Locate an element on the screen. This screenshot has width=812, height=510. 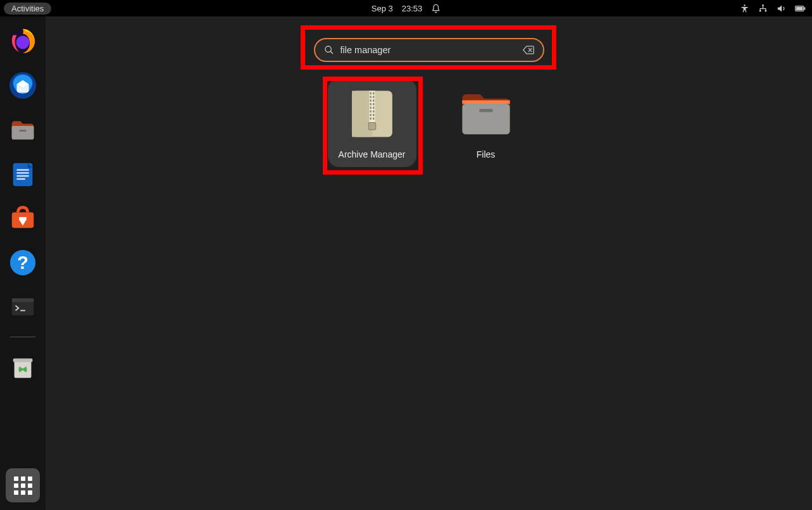
volume-icon is located at coordinates (781, 9).